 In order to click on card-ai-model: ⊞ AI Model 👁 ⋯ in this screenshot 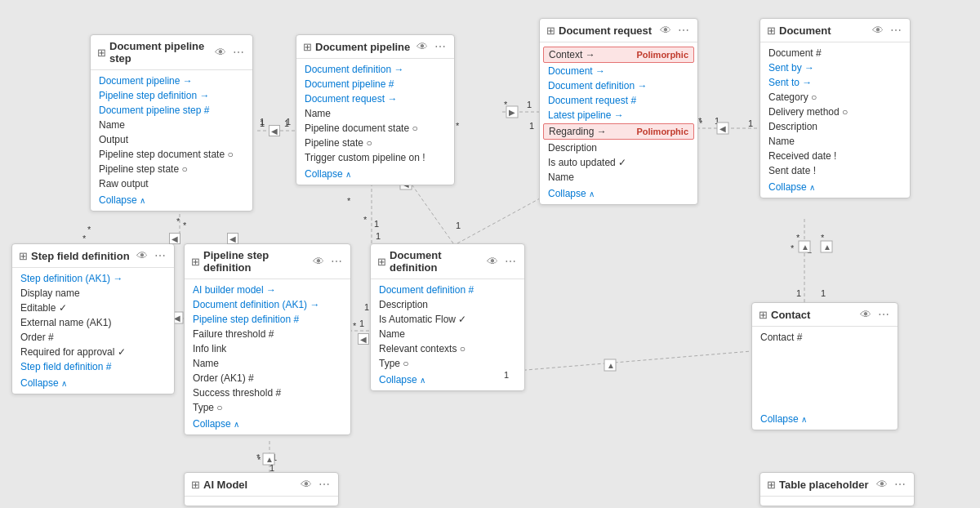, I will do `click(261, 489)`.